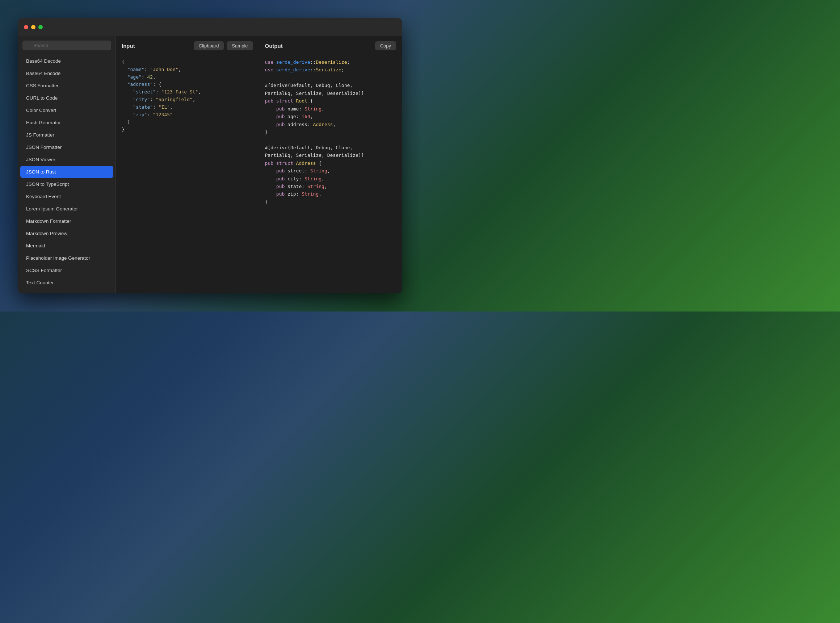  What do you see at coordinates (67, 270) in the screenshot?
I see `sidebar-item-scss-formatter: SCSS Formatter` at bounding box center [67, 270].